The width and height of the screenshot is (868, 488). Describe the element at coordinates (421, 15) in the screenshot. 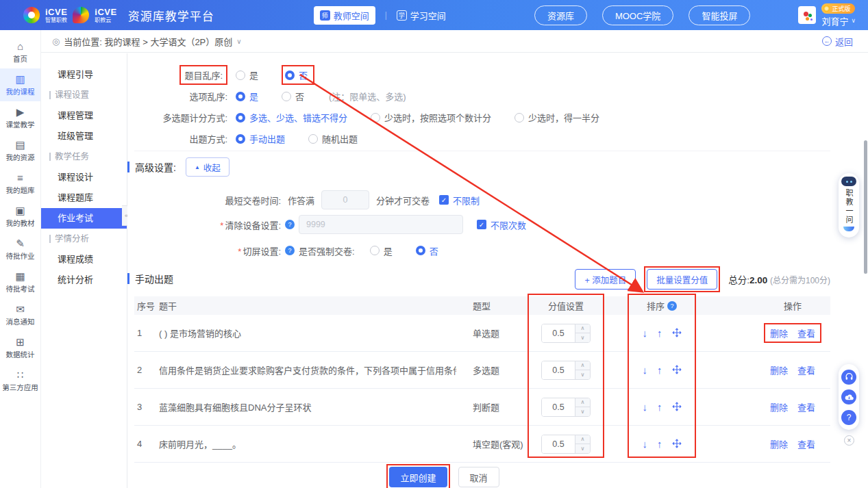

I see `tab-study-space: 学 学习空间` at that location.